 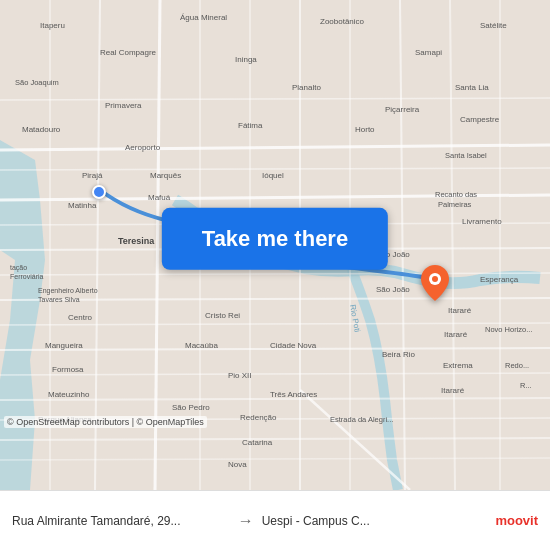 What do you see at coordinates (516, 520) in the screenshot?
I see `moovit-logo: moovit` at bounding box center [516, 520].